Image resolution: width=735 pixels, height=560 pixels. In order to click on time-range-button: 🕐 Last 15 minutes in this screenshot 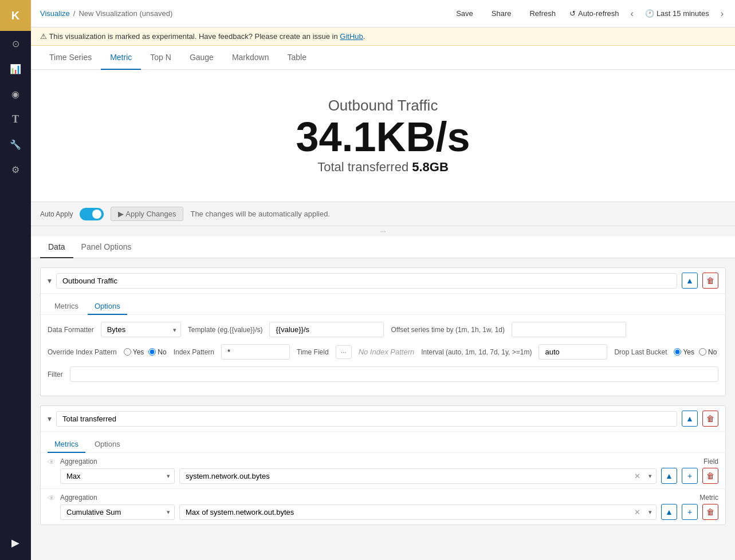, I will do `click(677, 14)`.